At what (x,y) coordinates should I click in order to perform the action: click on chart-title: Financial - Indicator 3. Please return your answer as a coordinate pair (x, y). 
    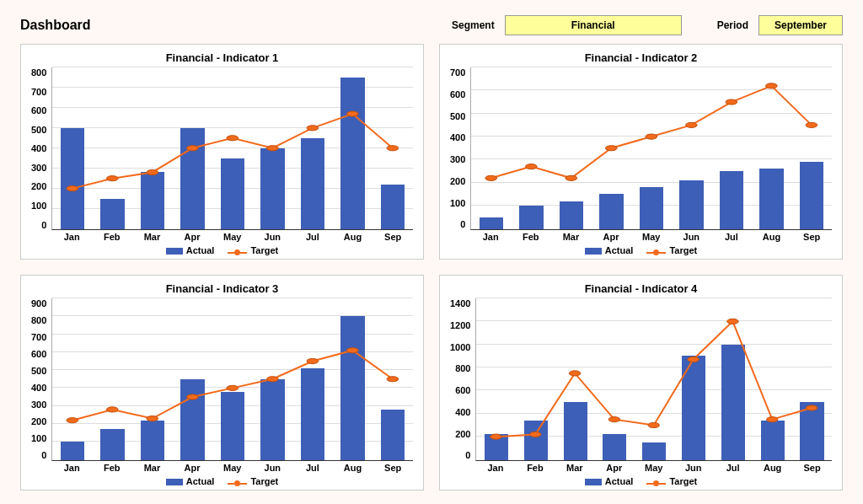
    Looking at the image, I should click on (222, 288).